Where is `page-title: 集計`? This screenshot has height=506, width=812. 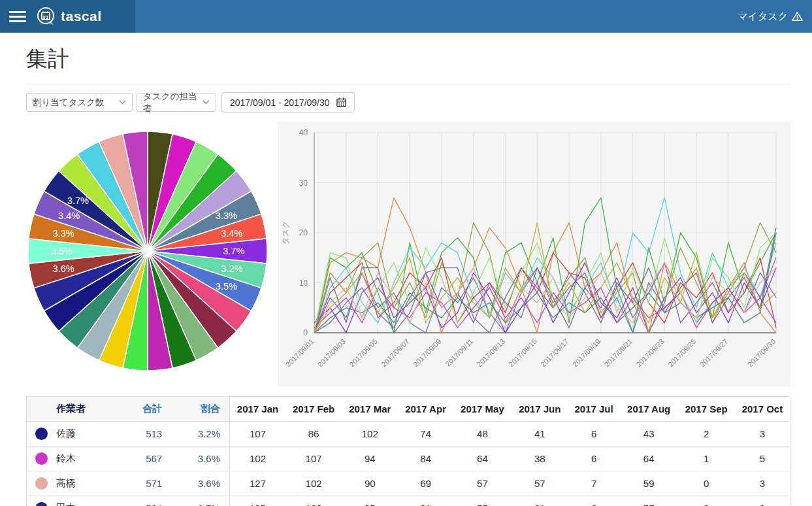
page-title: 集計 is located at coordinates (408, 59).